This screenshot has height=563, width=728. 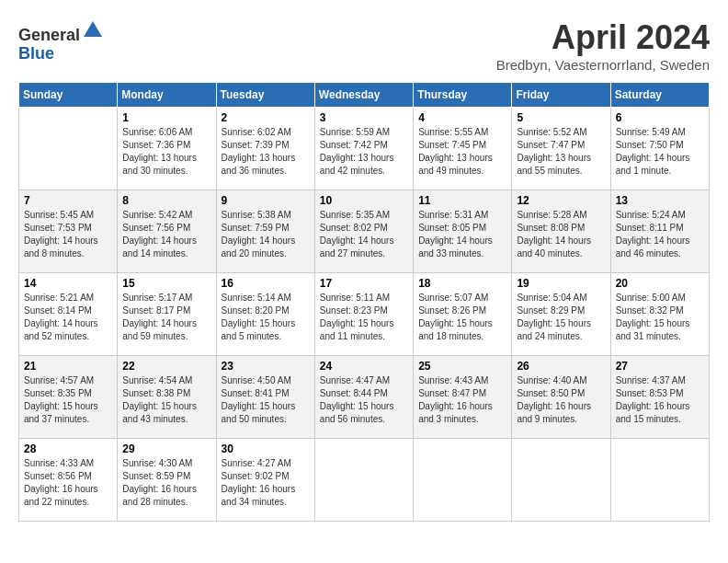 I want to click on calendar-cell: 12Sunrise: 5:28 AMSunset: 8:08 PMDayligh…, so click(x=561, y=232).